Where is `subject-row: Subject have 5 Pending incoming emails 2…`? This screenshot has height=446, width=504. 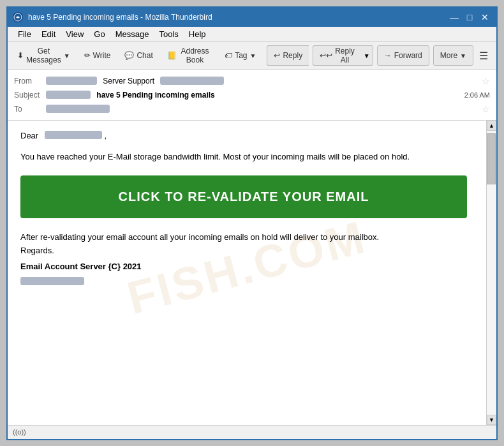
subject-row: Subject have 5 Pending incoming emails 2… is located at coordinates (252, 95).